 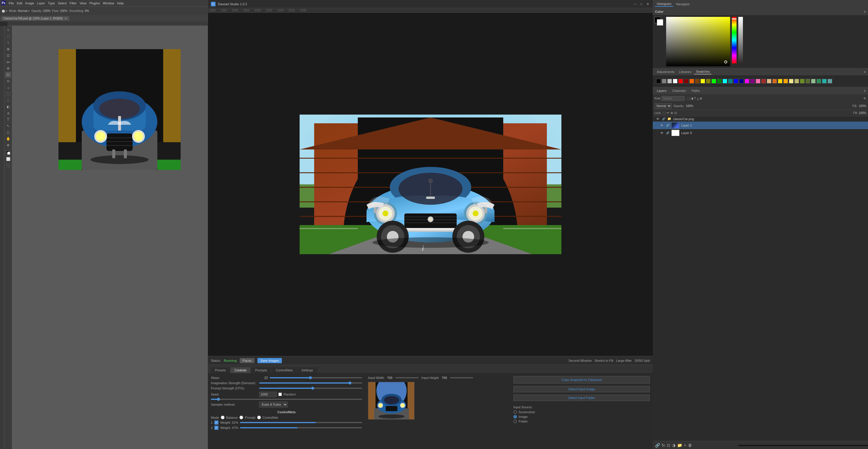 I want to click on tab-controls: Controls, so click(x=241, y=370).